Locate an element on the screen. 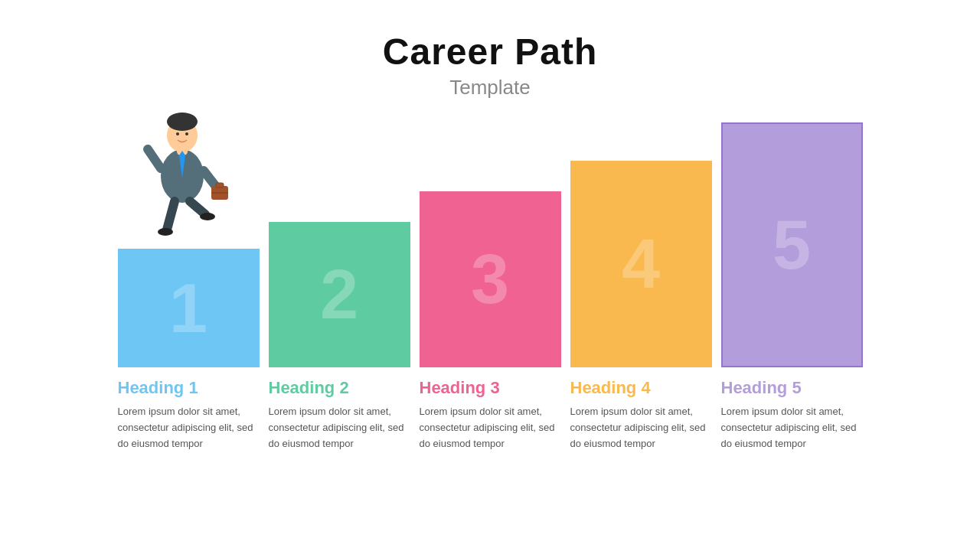  col-heading-1: Heading 1 is located at coordinates (188, 388).